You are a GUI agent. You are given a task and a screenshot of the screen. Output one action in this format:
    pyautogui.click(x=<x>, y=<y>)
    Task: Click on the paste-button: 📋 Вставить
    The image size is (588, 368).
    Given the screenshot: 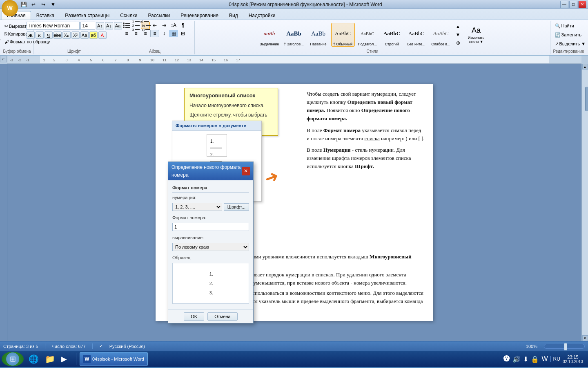 What is the action you would take?
    pyautogui.click(x=1, y=34)
    